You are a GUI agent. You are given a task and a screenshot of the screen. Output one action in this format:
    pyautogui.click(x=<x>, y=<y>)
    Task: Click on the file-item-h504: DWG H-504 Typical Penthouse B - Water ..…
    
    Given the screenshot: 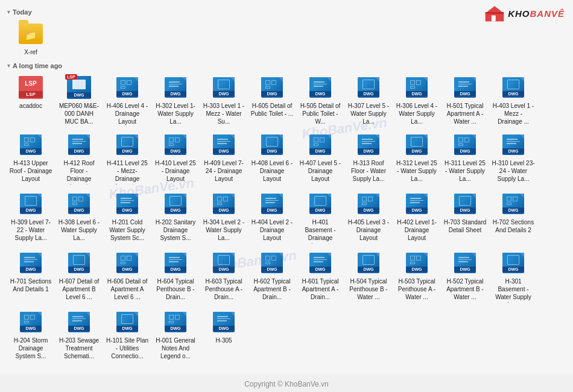 What is the action you would take?
    pyautogui.click(x=369, y=276)
    